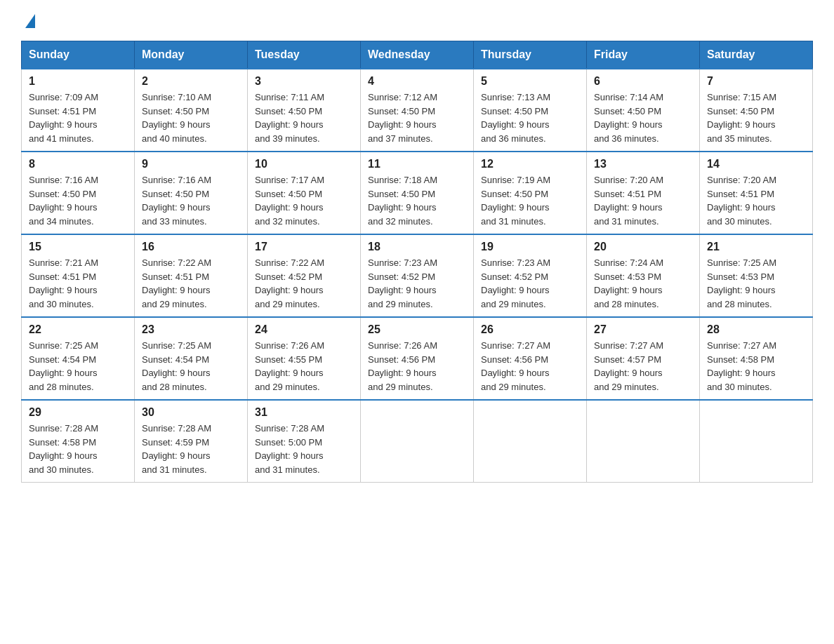  Describe the element at coordinates (79, 276) in the screenshot. I see `calendar-cell: 15Sunrise: 7:21 AM Sunset: 4:51 PM Dayli…` at that location.